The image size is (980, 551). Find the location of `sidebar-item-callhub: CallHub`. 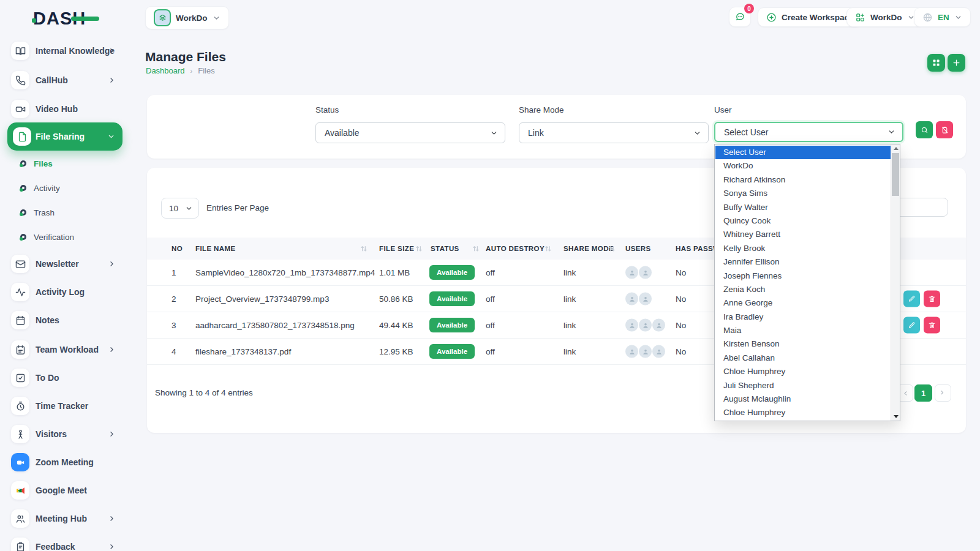

sidebar-item-callhub: CallHub is located at coordinates (64, 80).